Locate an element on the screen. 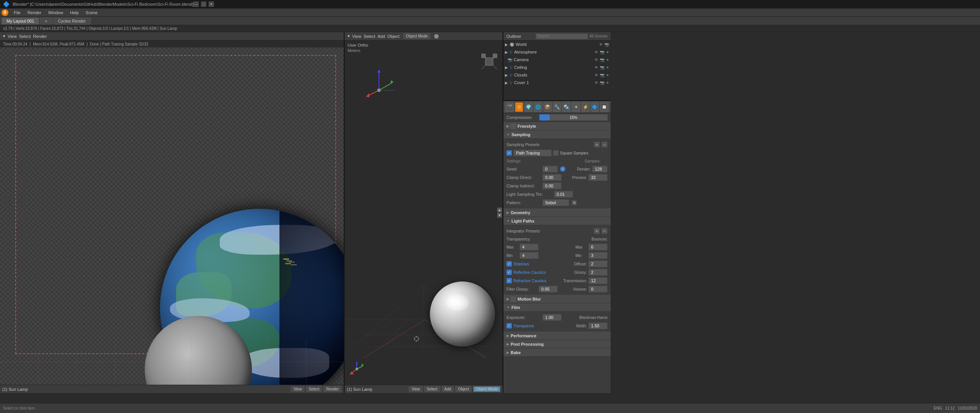 The image size is (980, 413). integrator-presets-add: + is located at coordinates (597, 231).